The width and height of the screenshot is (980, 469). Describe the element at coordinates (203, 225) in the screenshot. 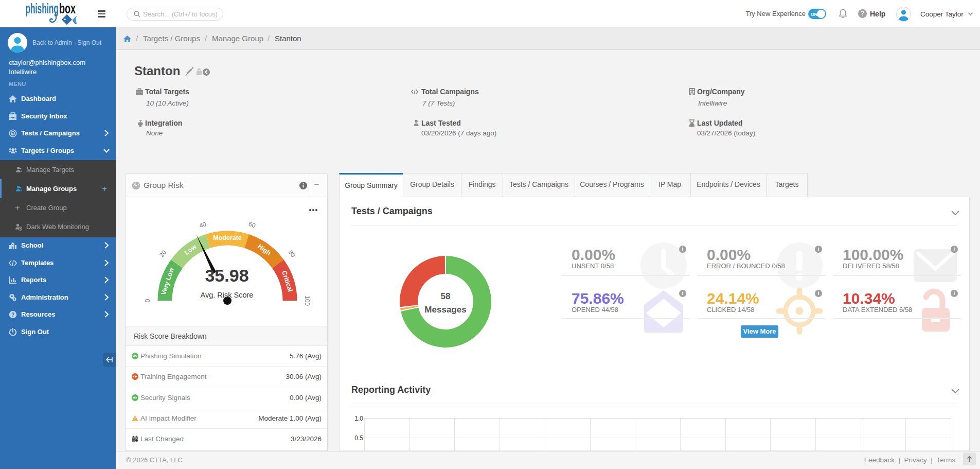

I see `svg-text: 40` at that location.